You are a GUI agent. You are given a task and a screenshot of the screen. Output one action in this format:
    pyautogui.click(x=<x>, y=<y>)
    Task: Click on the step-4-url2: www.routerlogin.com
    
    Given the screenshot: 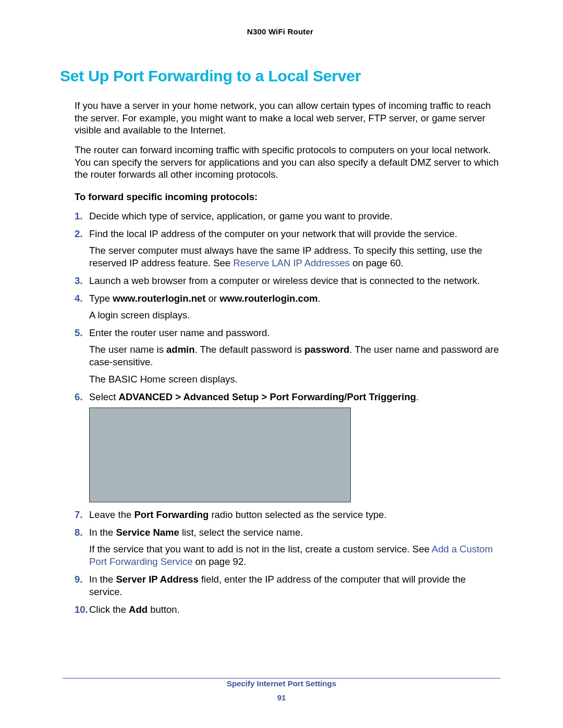 What is the action you would take?
    pyautogui.click(x=268, y=298)
    